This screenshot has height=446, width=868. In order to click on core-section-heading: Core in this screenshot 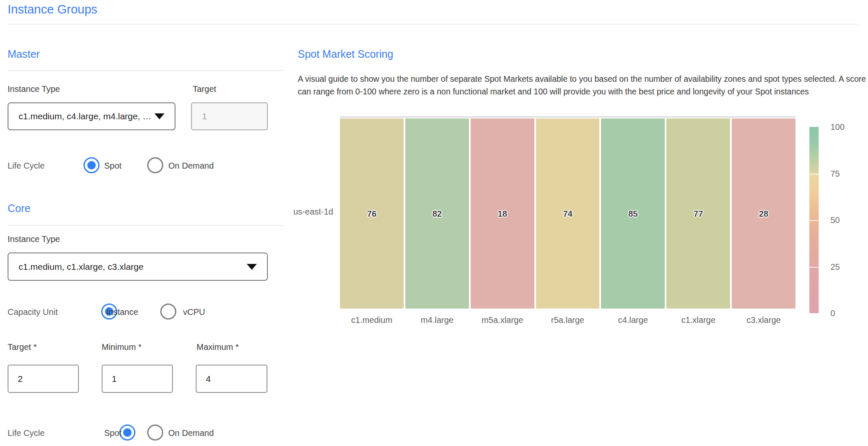, I will do `click(19, 208)`.